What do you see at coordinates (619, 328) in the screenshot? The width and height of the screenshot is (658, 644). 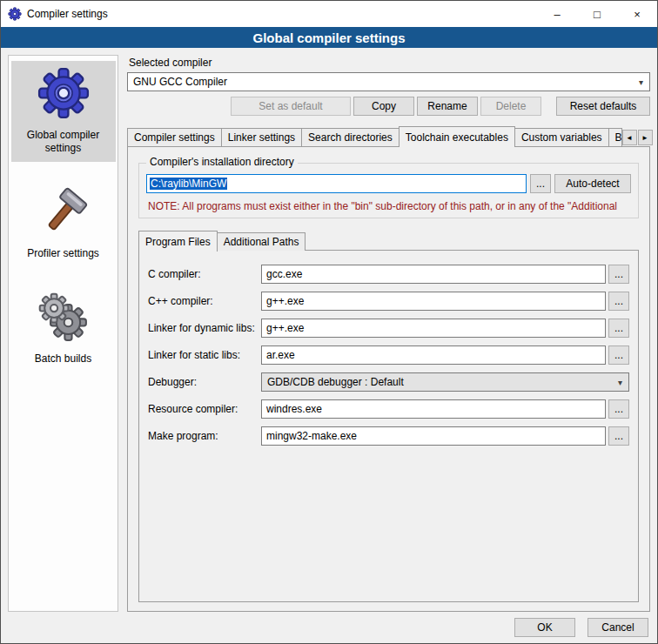 I see `linker-dynamic-browse-button: ...` at bounding box center [619, 328].